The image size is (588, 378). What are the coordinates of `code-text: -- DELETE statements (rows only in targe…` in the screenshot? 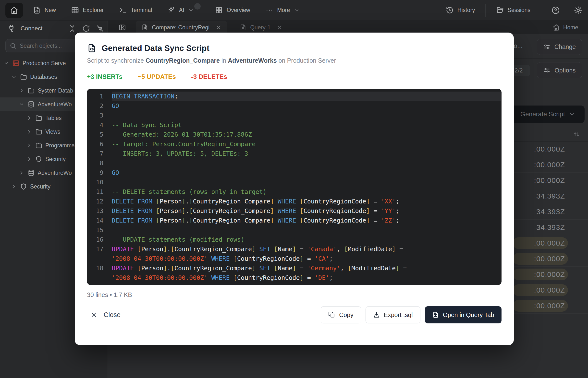 It's located at (307, 192).